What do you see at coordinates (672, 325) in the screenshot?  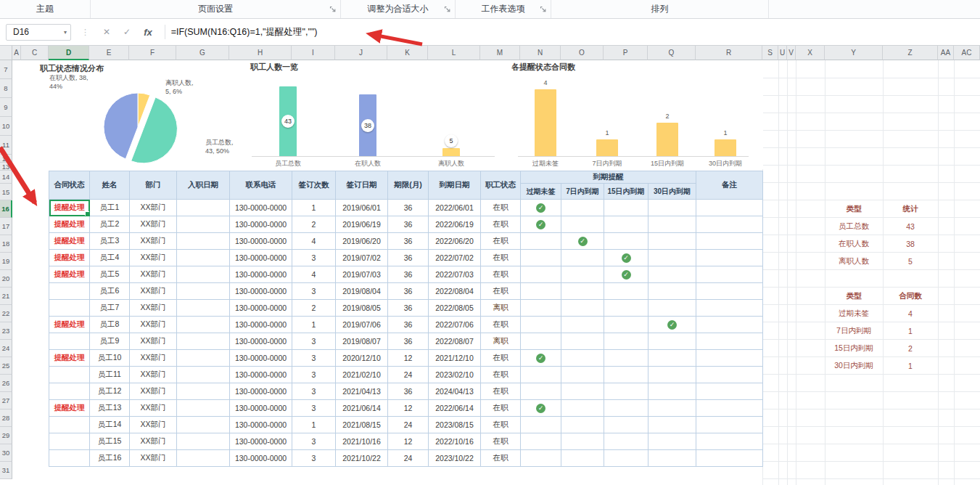 I see `cell-reminder-3: ✓` at bounding box center [672, 325].